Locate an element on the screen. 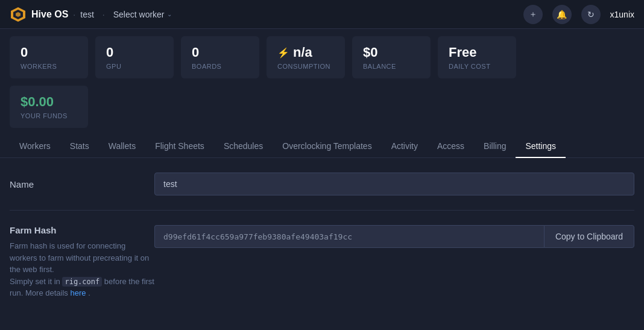 This screenshot has width=644, height=330. balance-value: $0 is located at coordinates (391, 52).